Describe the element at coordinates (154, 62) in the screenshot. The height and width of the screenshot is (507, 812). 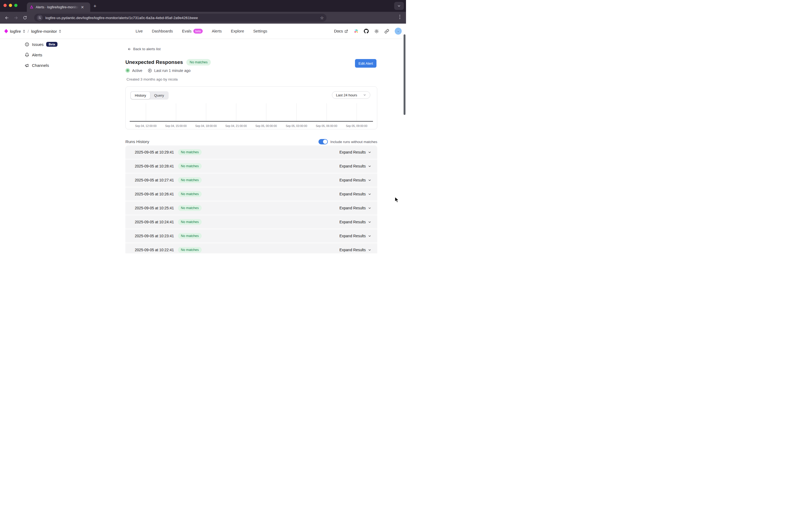
I see `alert-title: Unexpected Responses` at that location.